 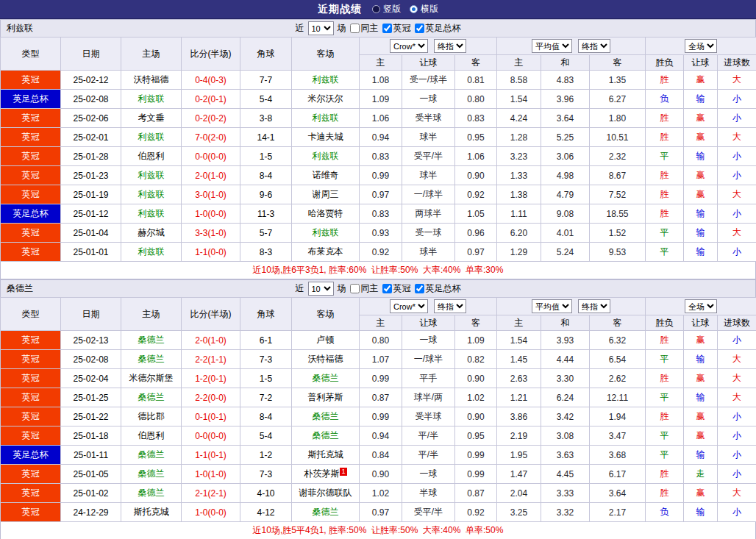 What do you see at coordinates (151, 118) in the screenshot?
I see `home-team-link: 考文垂` at bounding box center [151, 118].